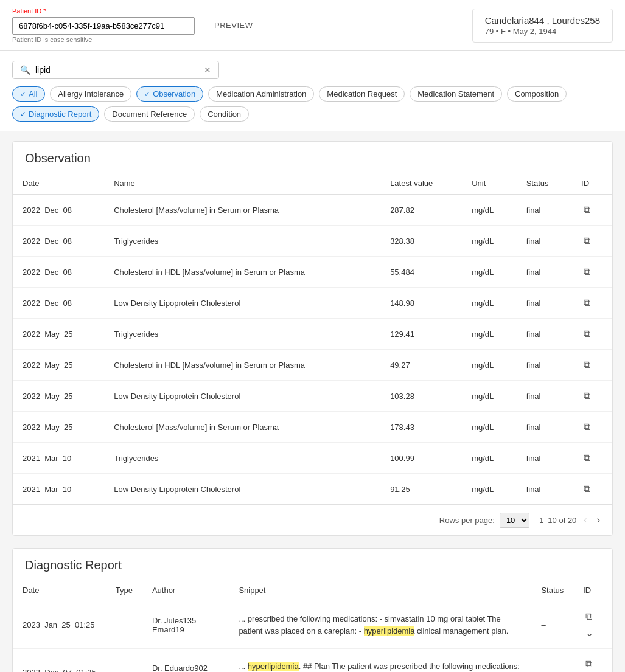  What do you see at coordinates (186, 625) in the screenshot?
I see `diag-author: Dr. Jules135 Emard19` at bounding box center [186, 625].